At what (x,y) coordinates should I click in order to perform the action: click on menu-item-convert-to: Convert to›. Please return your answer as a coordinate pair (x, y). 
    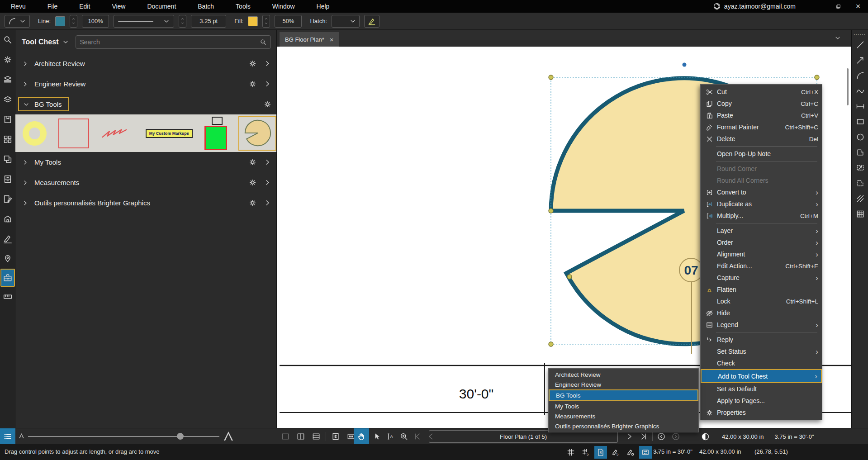
    Looking at the image, I should click on (761, 192).